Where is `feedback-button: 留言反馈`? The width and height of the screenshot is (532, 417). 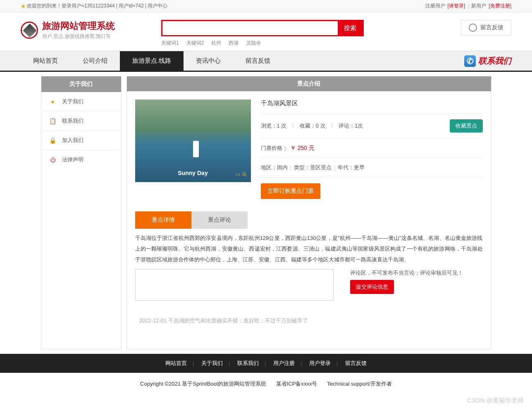 feedback-button: 留言反馈 is located at coordinates (486, 28).